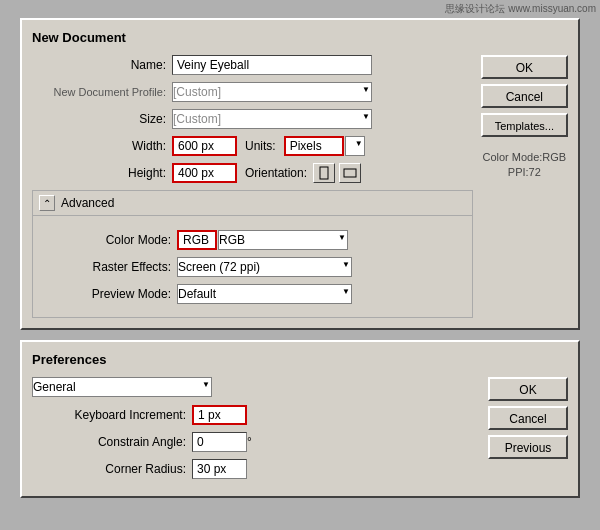  I want to click on size-label: Size:, so click(102, 119).